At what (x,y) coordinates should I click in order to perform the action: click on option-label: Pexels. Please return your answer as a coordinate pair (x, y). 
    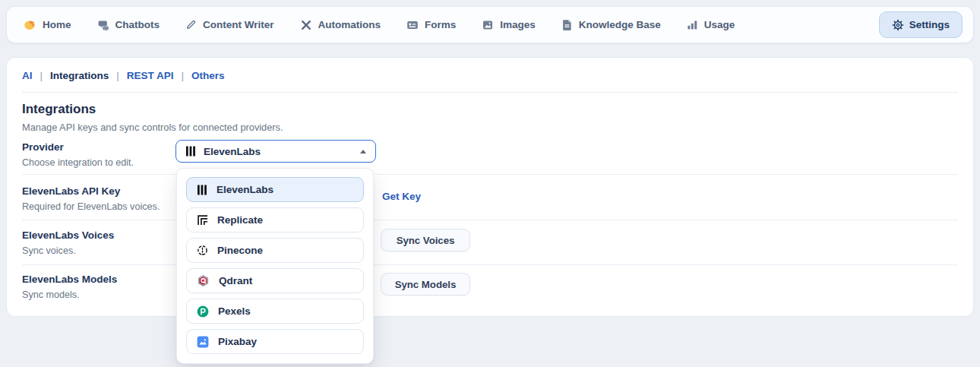
    Looking at the image, I should click on (234, 312).